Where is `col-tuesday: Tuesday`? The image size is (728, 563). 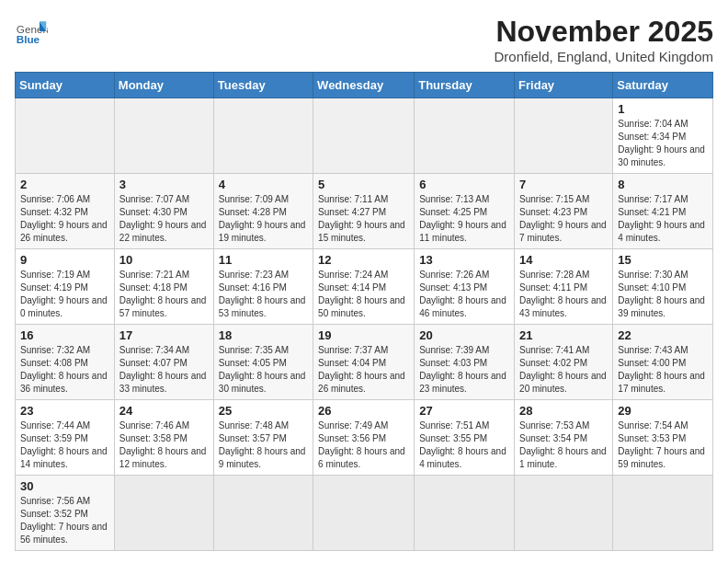 col-tuesday: Tuesday is located at coordinates (263, 86).